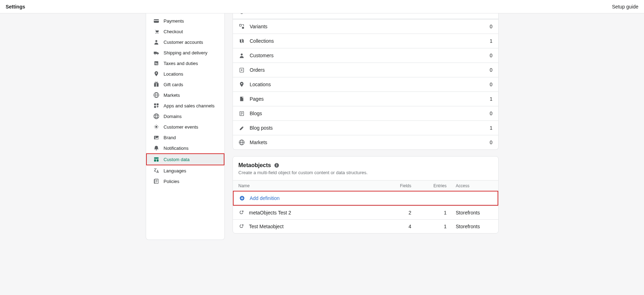 The width and height of the screenshot is (644, 295). Describe the element at coordinates (396, 186) in the screenshot. I see `col-fields-header: Fields` at that location.